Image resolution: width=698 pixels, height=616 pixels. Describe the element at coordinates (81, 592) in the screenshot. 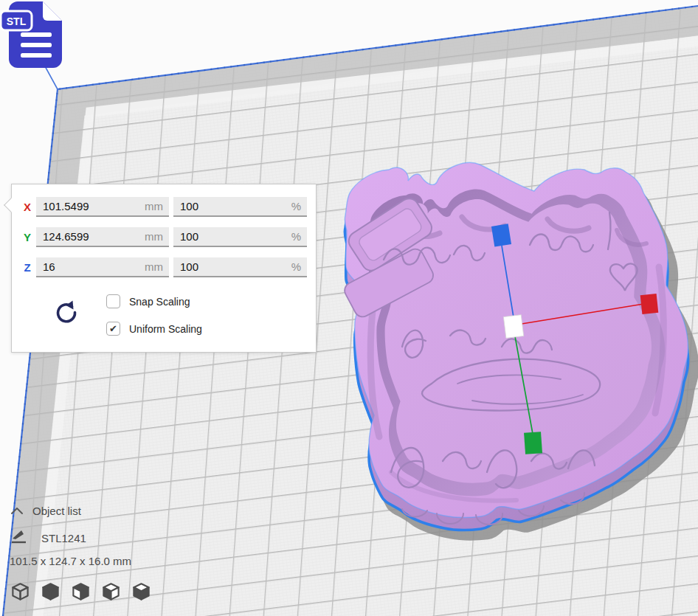

I see `camera-view-toolbar` at that location.